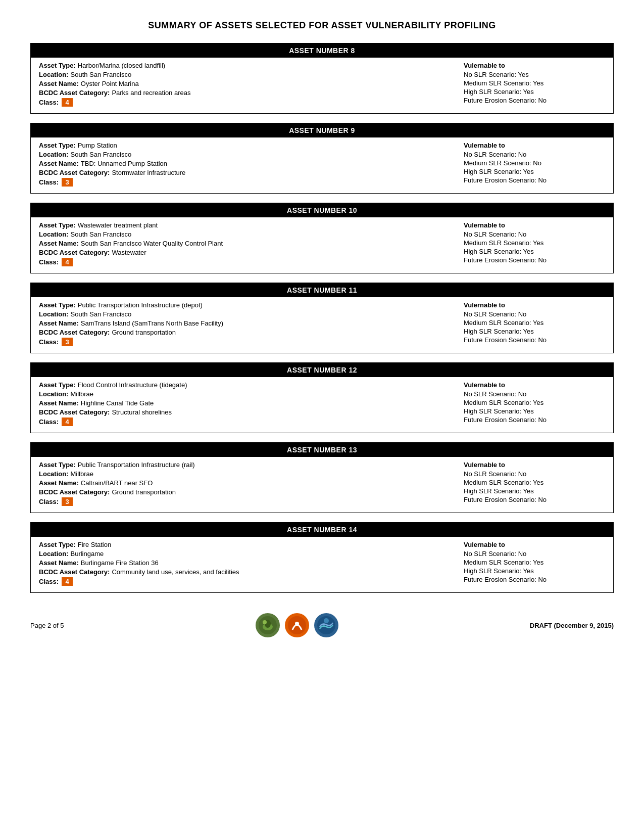 This screenshot has height=834, width=644. I want to click on vuln-no-slr: No SLR Scenario: Yes, so click(534, 75).